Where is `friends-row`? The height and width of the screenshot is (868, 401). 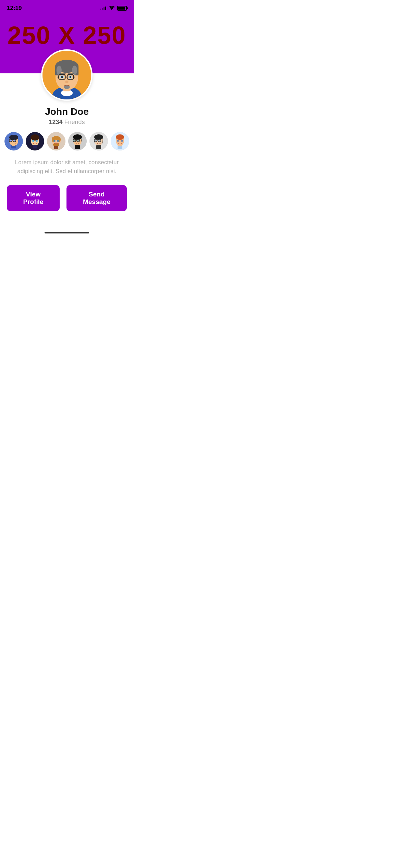 friends-row is located at coordinates (67, 141).